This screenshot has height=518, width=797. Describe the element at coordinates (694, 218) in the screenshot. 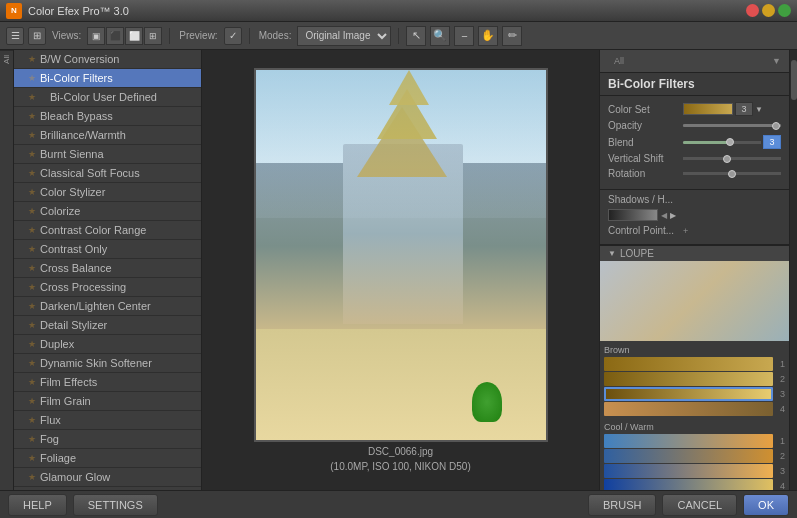

I see `shadows-section: Shadows / H... ◀ ▶ Control Point... +` at that location.